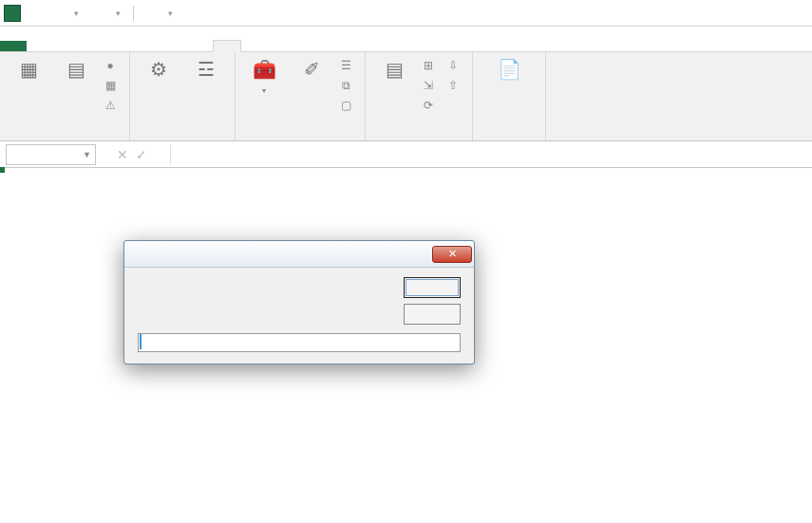 The height and width of the screenshot is (523, 812). I want to click on group-controls: 🧰▾ ✐ ☰ ⧉ ▢, so click(300, 97).